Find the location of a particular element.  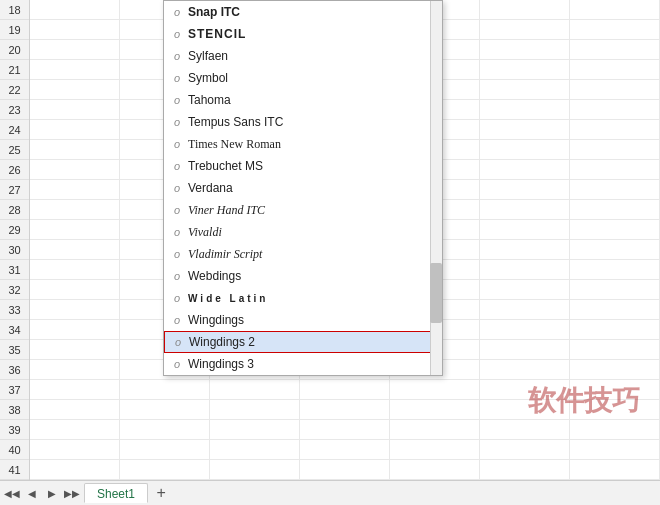

font-item-tempus-sans: oTempus Sans ITC is located at coordinates (303, 122).